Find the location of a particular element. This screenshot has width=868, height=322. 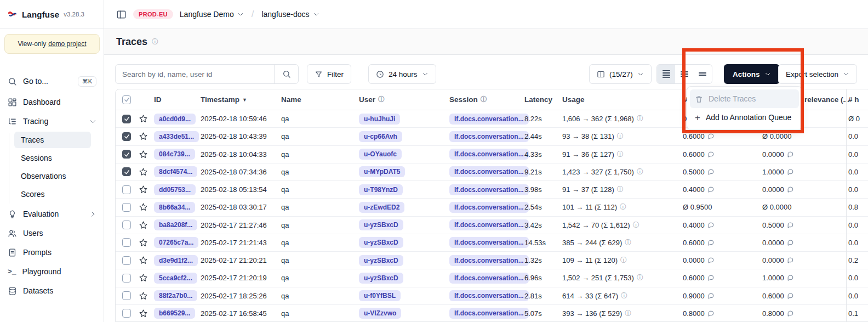

table-row: 07265c7a...2025-02-17 21:21:43qau-yzSBxc… is located at coordinates (492, 243).